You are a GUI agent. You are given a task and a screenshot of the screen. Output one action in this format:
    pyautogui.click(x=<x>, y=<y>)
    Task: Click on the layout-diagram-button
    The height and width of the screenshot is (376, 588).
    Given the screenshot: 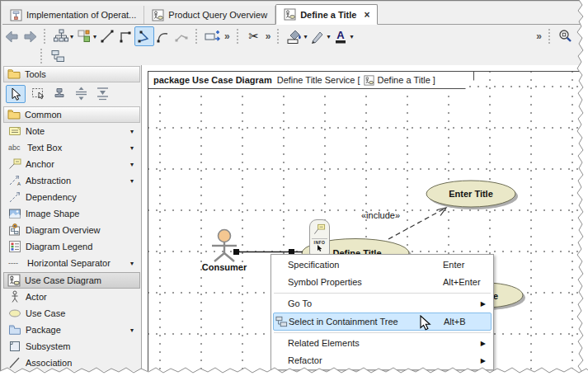 What is the action you would take?
    pyautogui.click(x=61, y=36)
    